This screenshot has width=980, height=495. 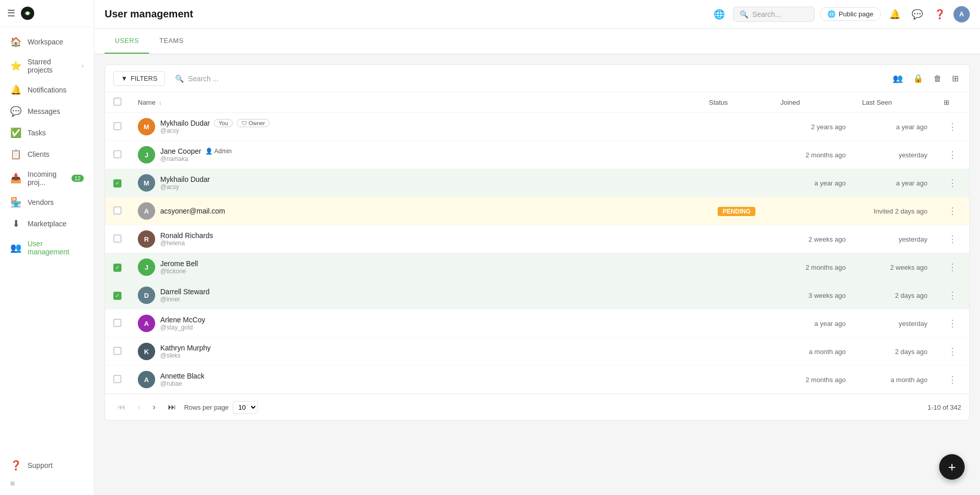 What do you see at coordinates (83, 66) in the screenshot?
I see `chevron-icon: ›` at bounding box center [83, 66].